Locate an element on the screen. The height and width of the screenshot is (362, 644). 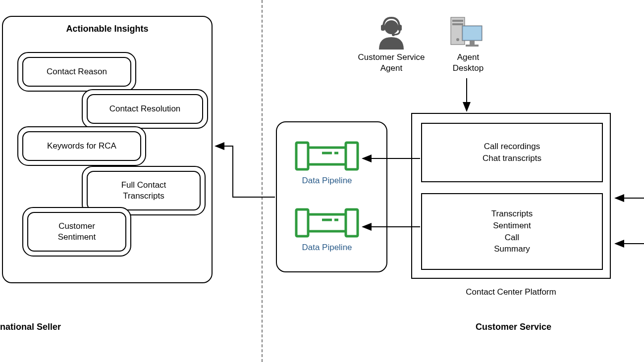
contact-center-container: Call recordings Chat transcripts Transcr… is located at coordinates (511, 196).